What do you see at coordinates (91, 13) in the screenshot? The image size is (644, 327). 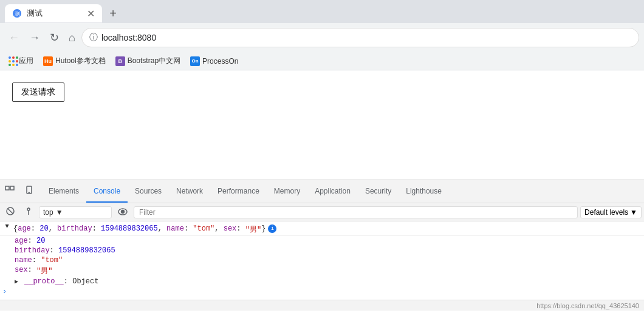 I see `tab-close-button: ✕` at bounding box center [91, 13].